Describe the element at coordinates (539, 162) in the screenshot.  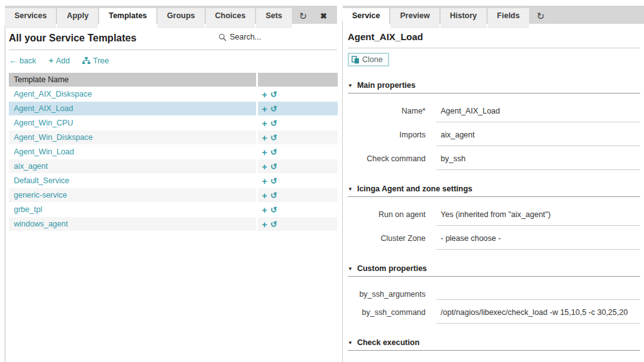
I see `field-value: by_ssh` at that location.